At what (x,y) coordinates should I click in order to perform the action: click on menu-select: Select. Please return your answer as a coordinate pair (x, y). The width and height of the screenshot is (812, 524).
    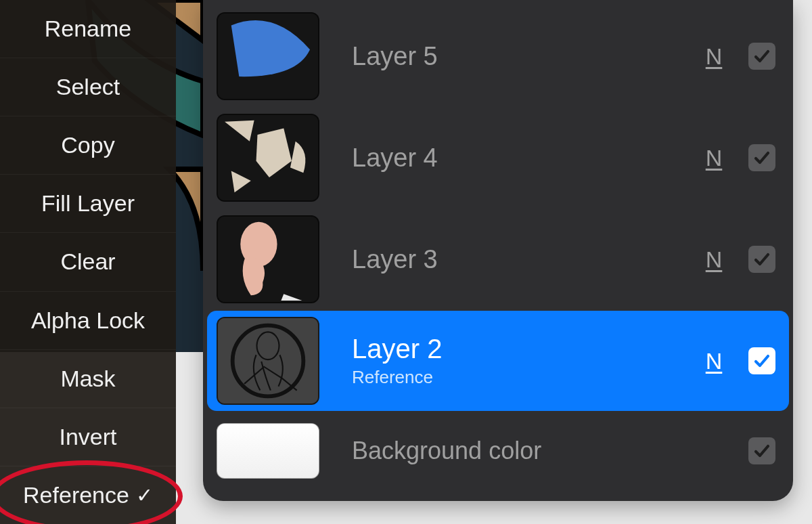
    Looking at the image, I should click on (88, 87).